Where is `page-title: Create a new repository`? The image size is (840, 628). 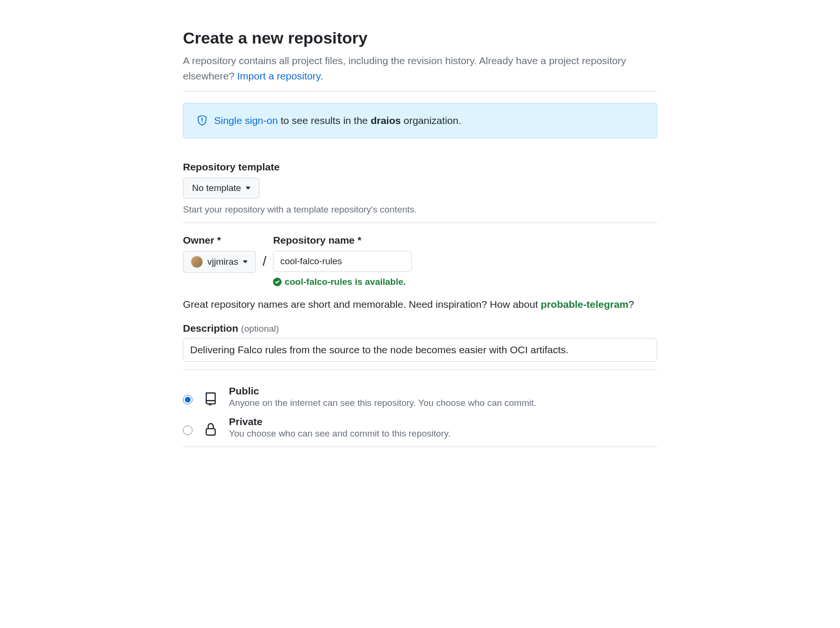 page-title: Create a new repository is located at coordinates (420, 38).